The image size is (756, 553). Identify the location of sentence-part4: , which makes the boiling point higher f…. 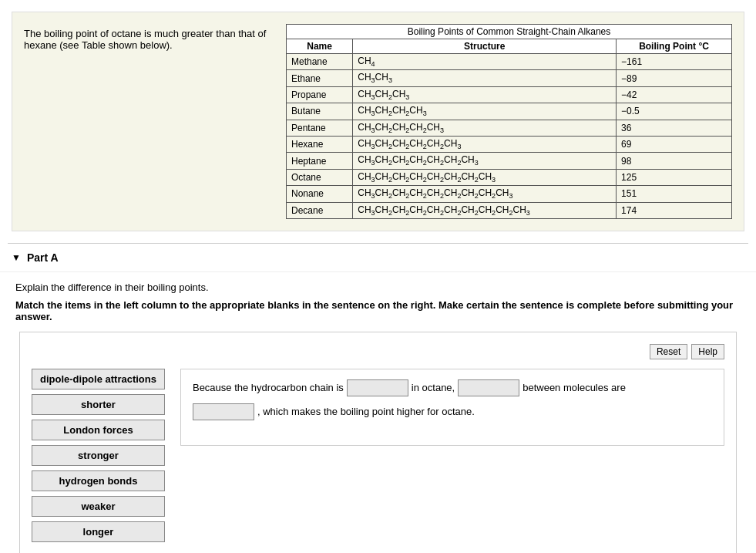
(366, 412).